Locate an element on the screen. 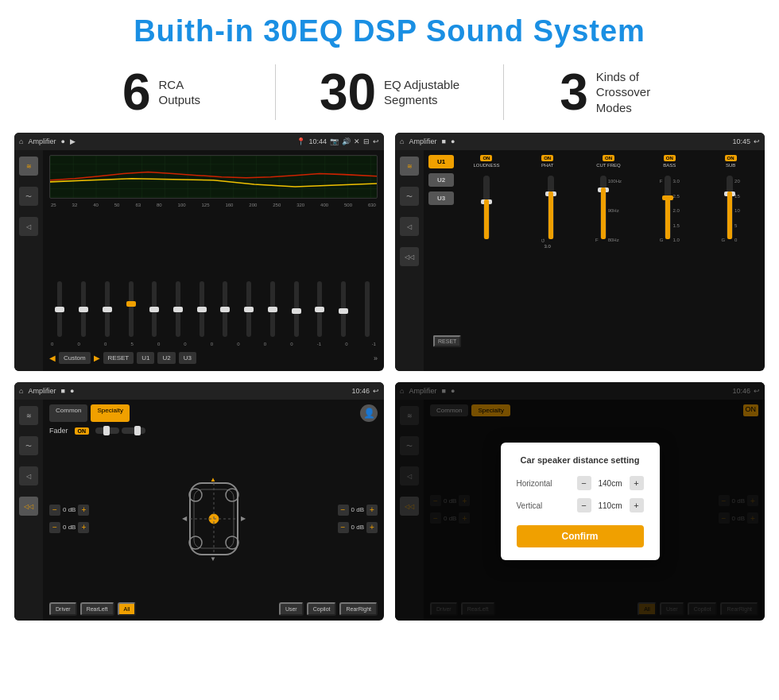 Image resolution: width=779 pixels, height=700 pixels. cutfreq-on: ON is located at coordinates (609, 158).